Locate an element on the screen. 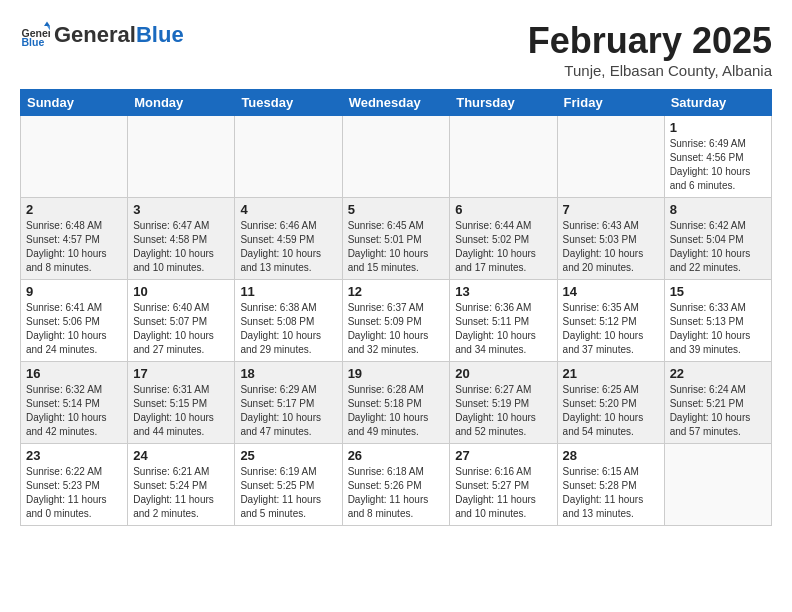  day-info: Sunrise: 6:25 AM Sunset: 5:20 PM Dayligh… is located at coordinates (611, 411).